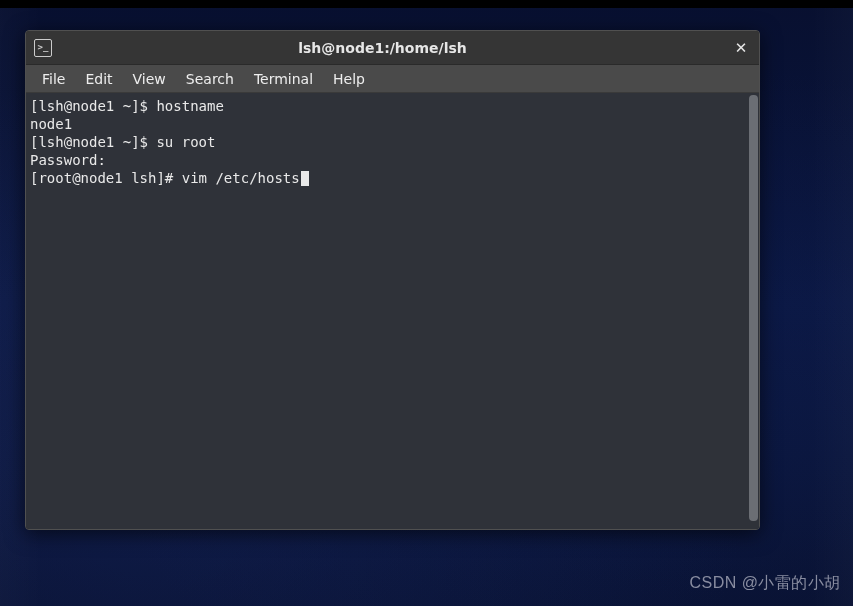  I want to click on menu-edit: Edit, so click(98, 79).